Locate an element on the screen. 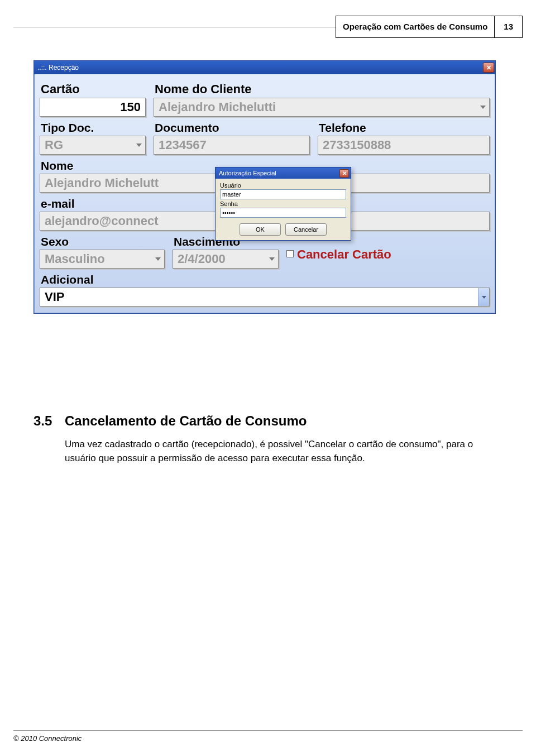 This screenshot has width=536, height=756. sexo-value: Masculino is located at coordinates (75, 259).